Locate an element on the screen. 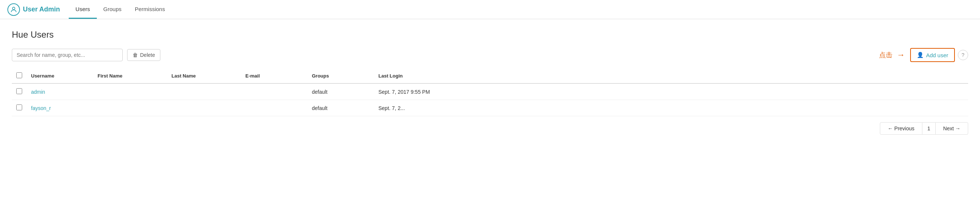 This screenshot has width=980, height=220. trash-icon: 🗑 is located at coordinates (135, 55).